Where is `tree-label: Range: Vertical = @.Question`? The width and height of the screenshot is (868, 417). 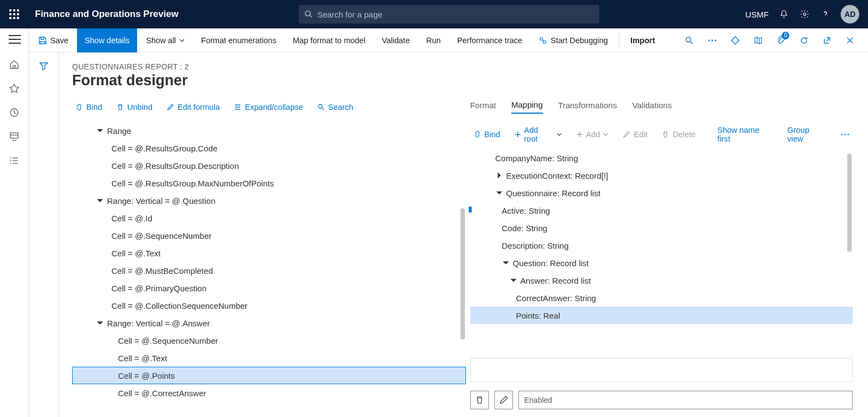 tree-label: Range: Vertical = @.Question is located at coordinates (161, 201).